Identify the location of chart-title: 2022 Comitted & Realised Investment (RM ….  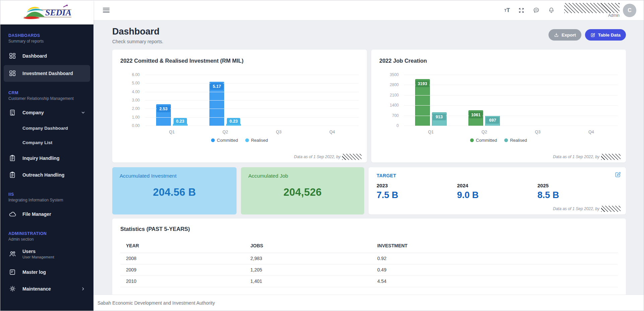
(240, 61).